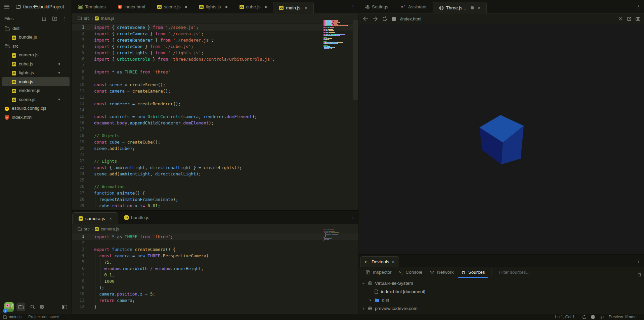 This screenshot has height=320, width=644. Describe the element at coordinates (620, 19) in the screenshot. I see `close-preview-icon` at that location.